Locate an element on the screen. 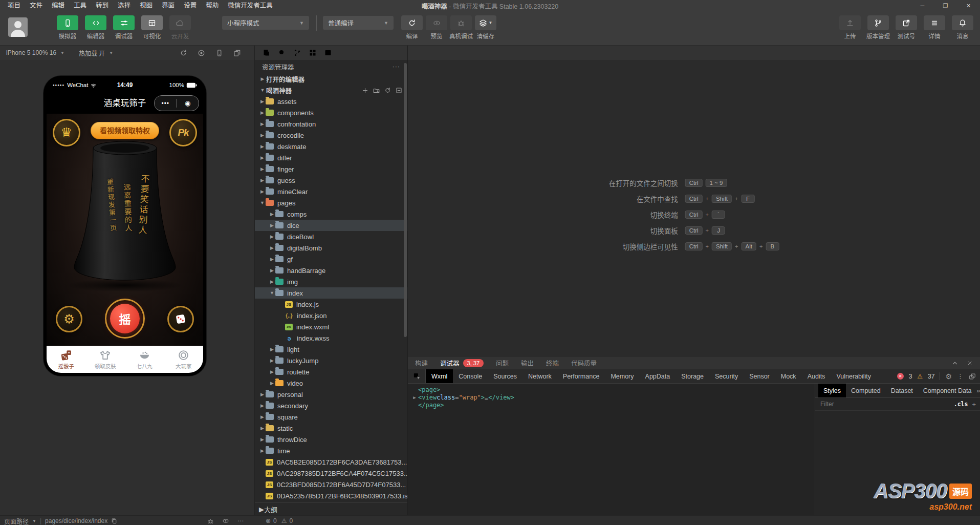 This screenshot has width=980, height=525. kebab-menu-icon: ⋮ is located at coordinates (960, 376).